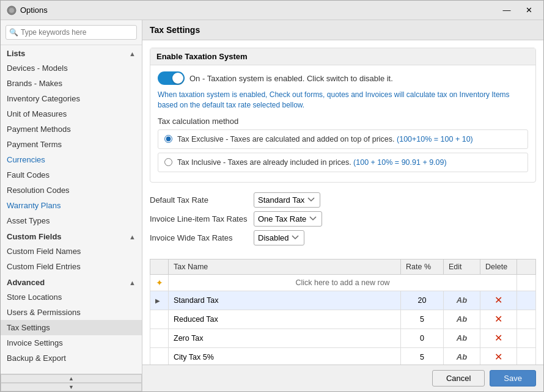  Describe the element at coordinates (343, 200) in the screenshot. I see `default-tax-rate-row: Default Tax Rate Standard Tax` at that location.